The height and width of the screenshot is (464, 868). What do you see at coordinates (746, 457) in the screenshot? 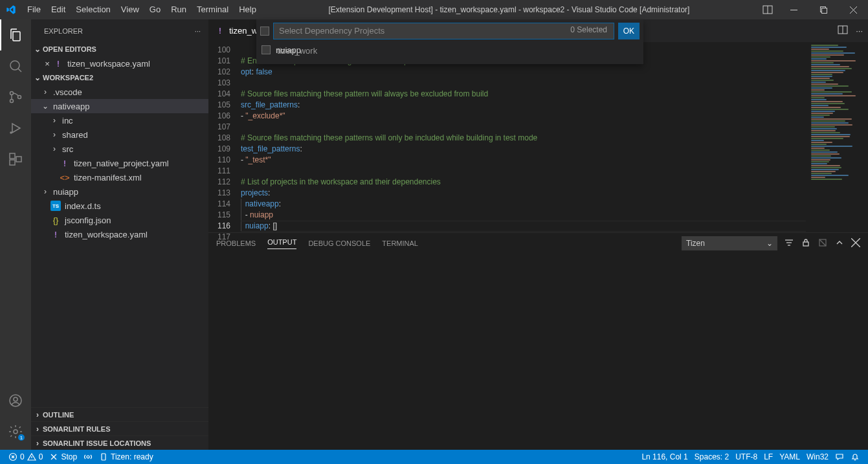
I see `encoding-label: UTF-8` at bounding box center [746, 457].